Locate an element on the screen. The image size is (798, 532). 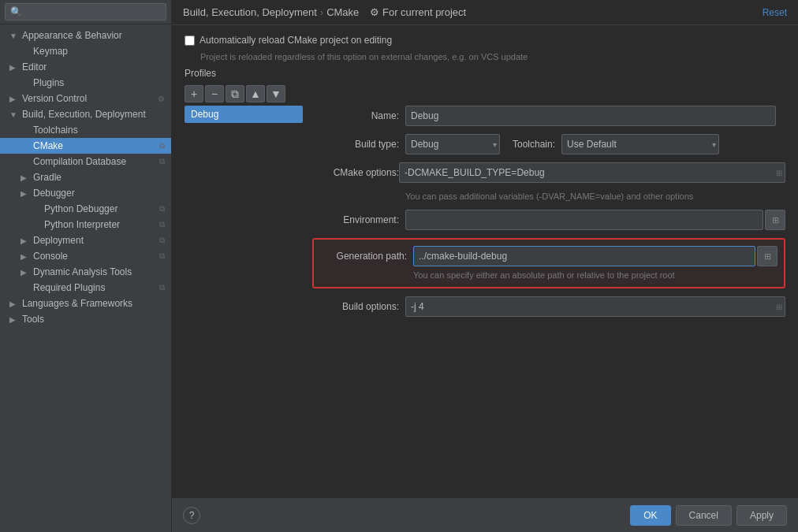
move-down-button: ▼ is located at coordinates (276, 94).